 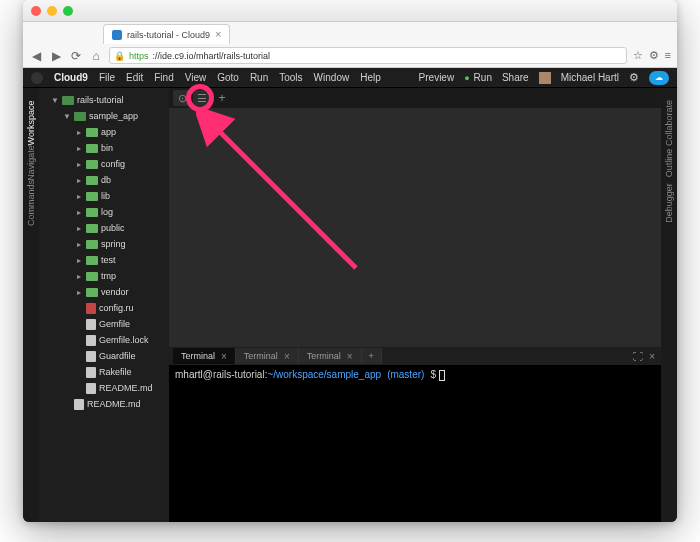 What do you see at coordinates (104, 356) in the screenshot?
I see `tree-file: Guardfile` at bounding box center [104, 356].